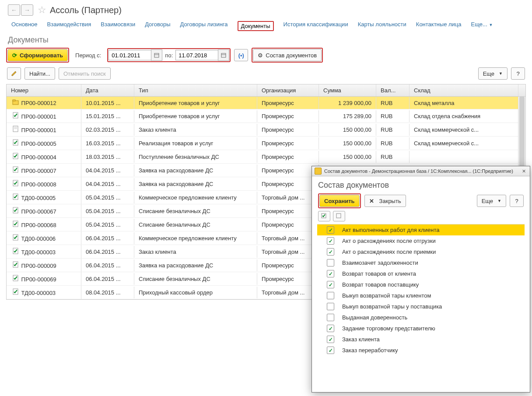  What do you see at coordinates (372, 201) in the screenshot?
I see `close-icon: ✕` at bounding box center [372, 201].